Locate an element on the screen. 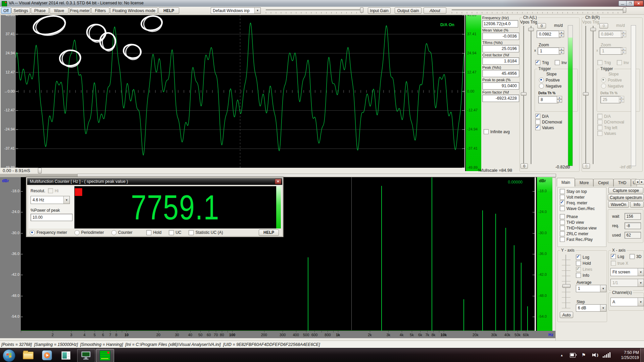  network-signal-icon is located at coordinates (607, 355).